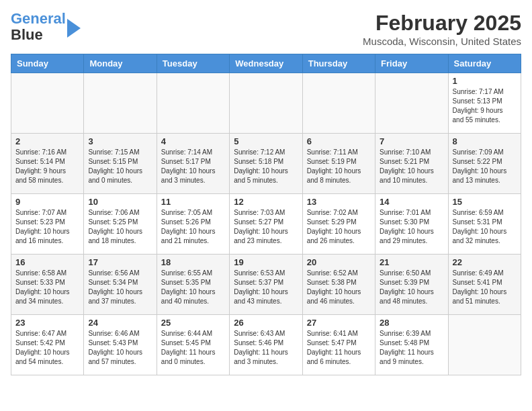  What do you see at coordinates (48, 64) in the screenshot?
I see `weekday-header: Sunday` at bounding box center [48, 64].